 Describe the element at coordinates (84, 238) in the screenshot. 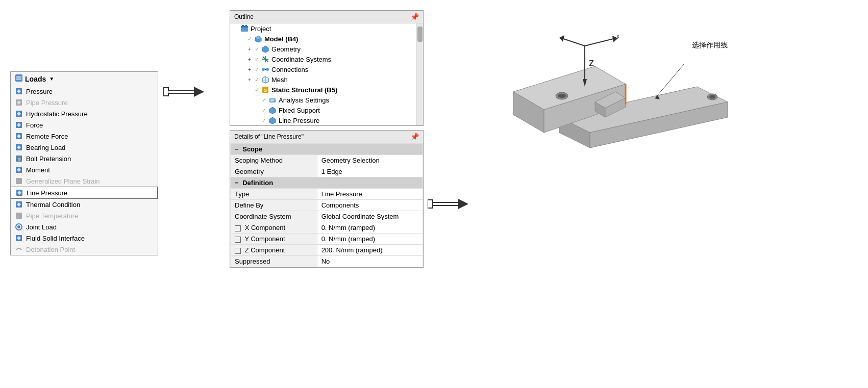

I see `menu-item-fluid-solid: Fluid Solid Interface` at that location.